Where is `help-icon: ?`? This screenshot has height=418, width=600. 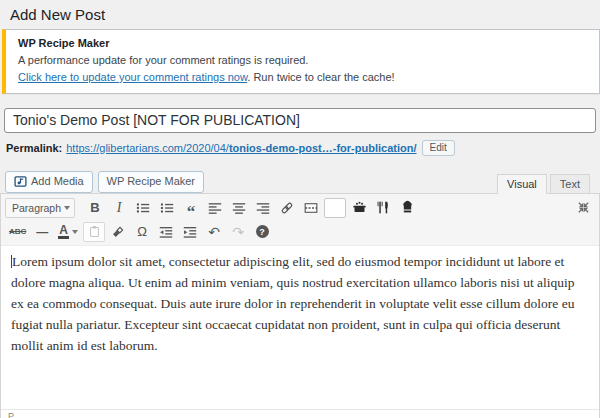 help-icon: ? is located at coordinates (262, 232).